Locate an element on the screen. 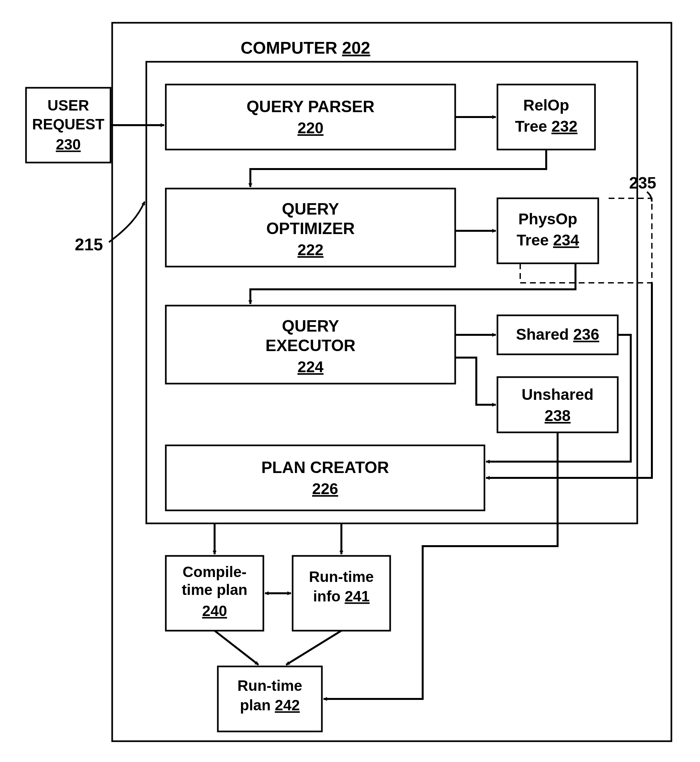 This screenshot has height=762, width=700. compile-time-plan-box: Compile- time plan 240 is located at coordinates (214, 593).